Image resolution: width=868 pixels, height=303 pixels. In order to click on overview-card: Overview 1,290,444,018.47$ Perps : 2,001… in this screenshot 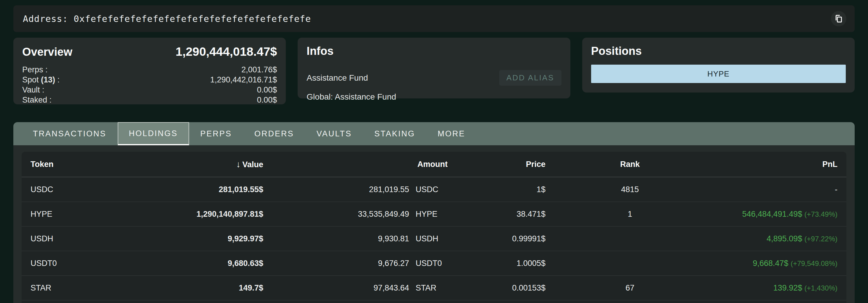, I will do `click(150, 71)`.